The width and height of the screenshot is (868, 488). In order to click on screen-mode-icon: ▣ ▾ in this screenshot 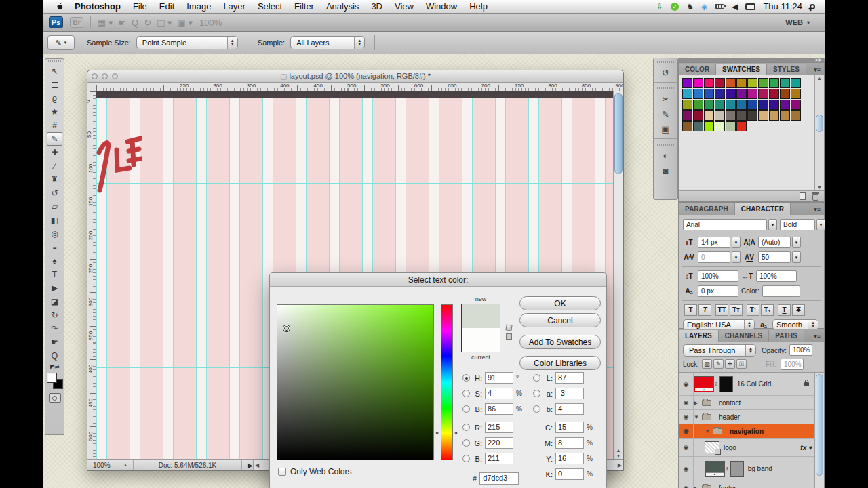, I will do `click(185, 23)`.